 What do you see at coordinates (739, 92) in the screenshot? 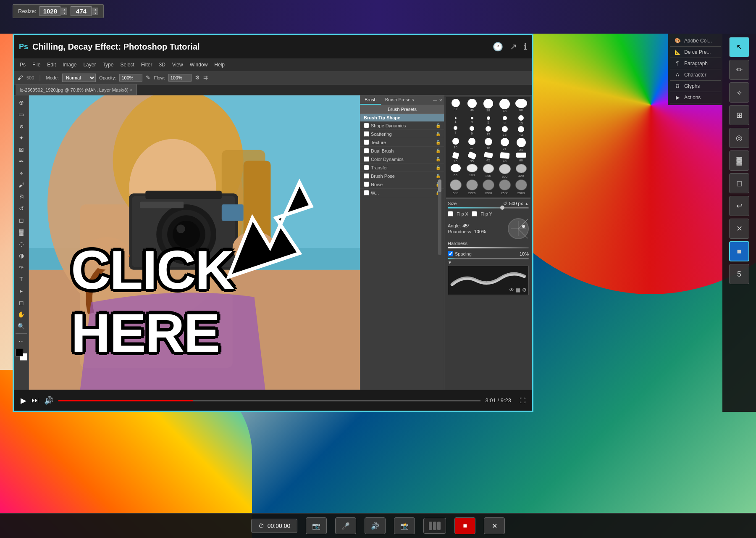
I see `path-tool-btn: ⟡` at bounding box center [739, 92].